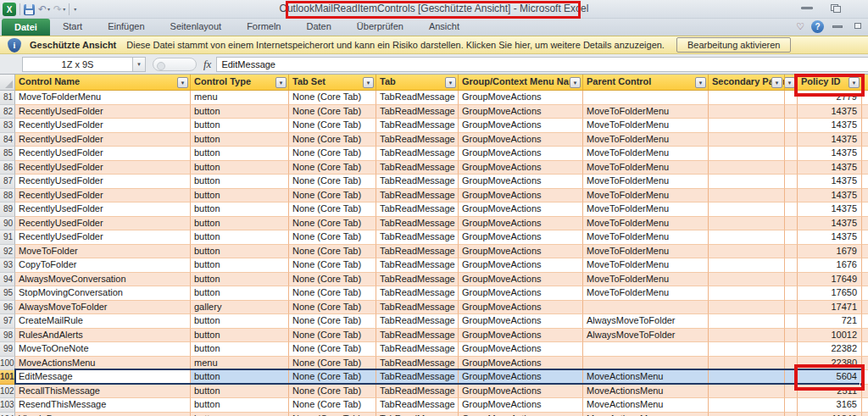 Image resolution: width=868 pixels, height=416 pixels. What do you see at coordinates (103, 336) in the screenshot?
I see `cell: RulesAndAlerts` at bounding box center [103, 336].